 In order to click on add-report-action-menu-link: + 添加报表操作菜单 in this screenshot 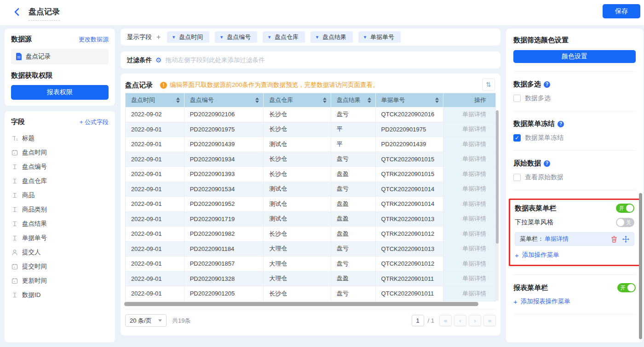, I will do `click(575, 301)`.